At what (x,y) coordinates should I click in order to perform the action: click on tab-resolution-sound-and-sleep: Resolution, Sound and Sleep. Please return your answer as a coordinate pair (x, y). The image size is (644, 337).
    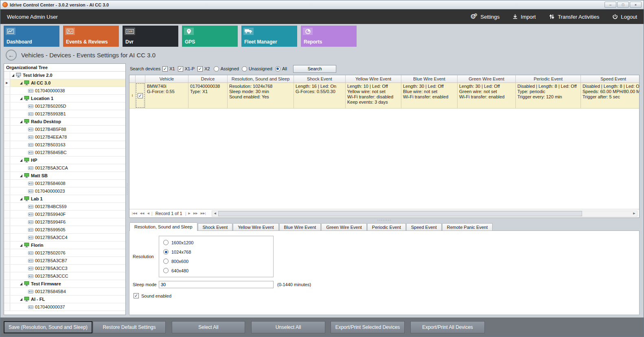
    Looking at the image, I should click on (164, 227).